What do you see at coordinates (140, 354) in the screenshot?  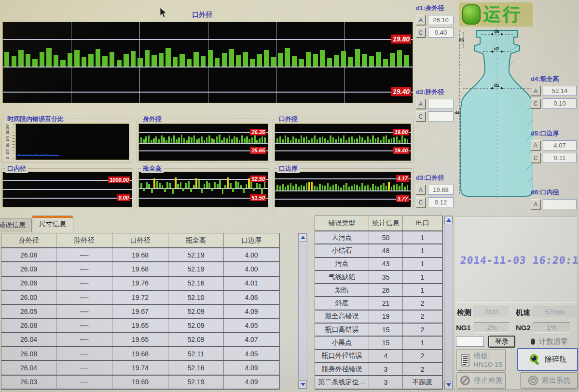 I see `table-row: 26.08----19.6852.114.05` at bounding box center [140, 354].